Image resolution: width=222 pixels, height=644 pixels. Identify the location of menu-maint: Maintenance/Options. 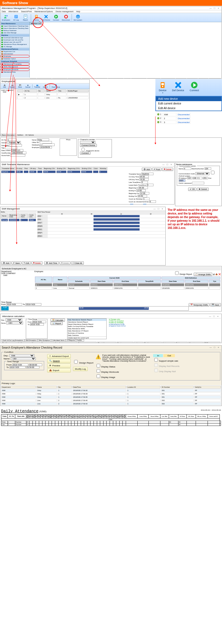
(44, 12).